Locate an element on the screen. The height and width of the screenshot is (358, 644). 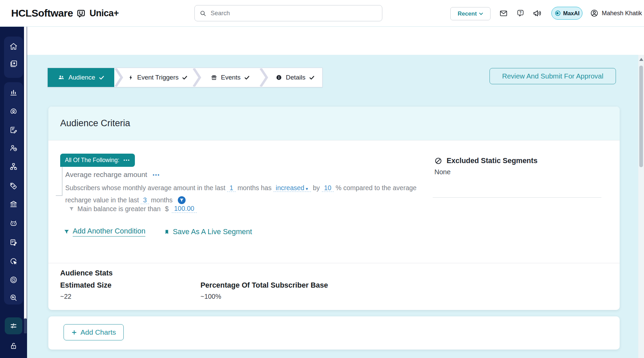
step-details: Details is located at coordinates (295, 77).